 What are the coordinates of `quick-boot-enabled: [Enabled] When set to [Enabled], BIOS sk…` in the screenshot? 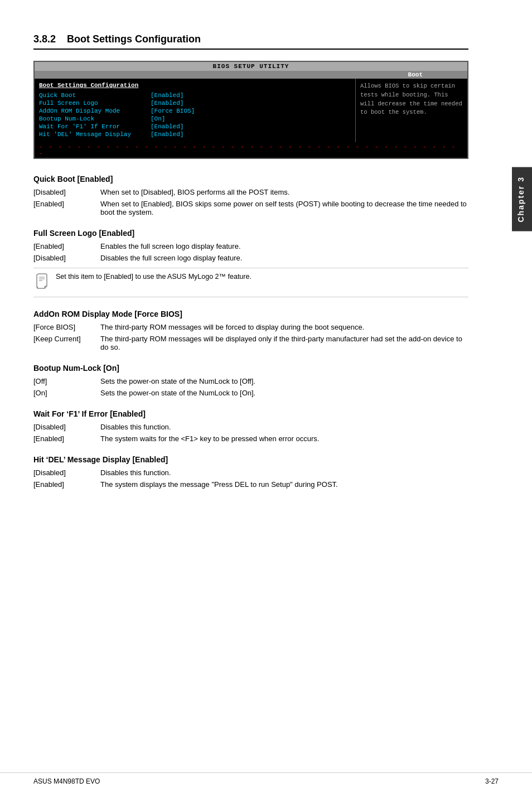 It's located at (251, 208).